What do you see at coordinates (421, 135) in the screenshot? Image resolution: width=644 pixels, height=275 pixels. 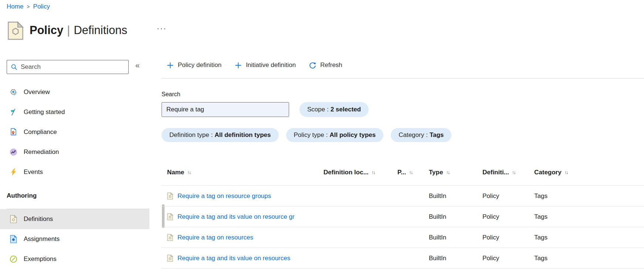 I see `category-filter-pill: Category:Tags` at bounding box center [421, 135].